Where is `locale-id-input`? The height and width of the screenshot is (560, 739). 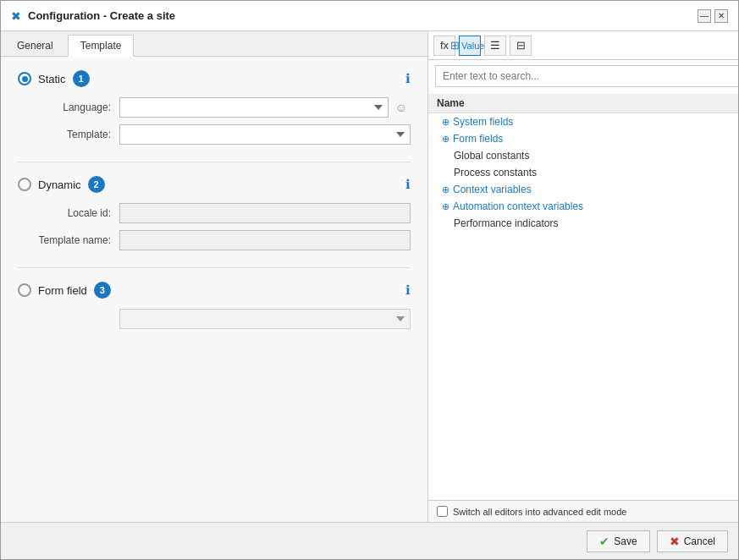 locale-id-input is located at coordinates (265, 213).